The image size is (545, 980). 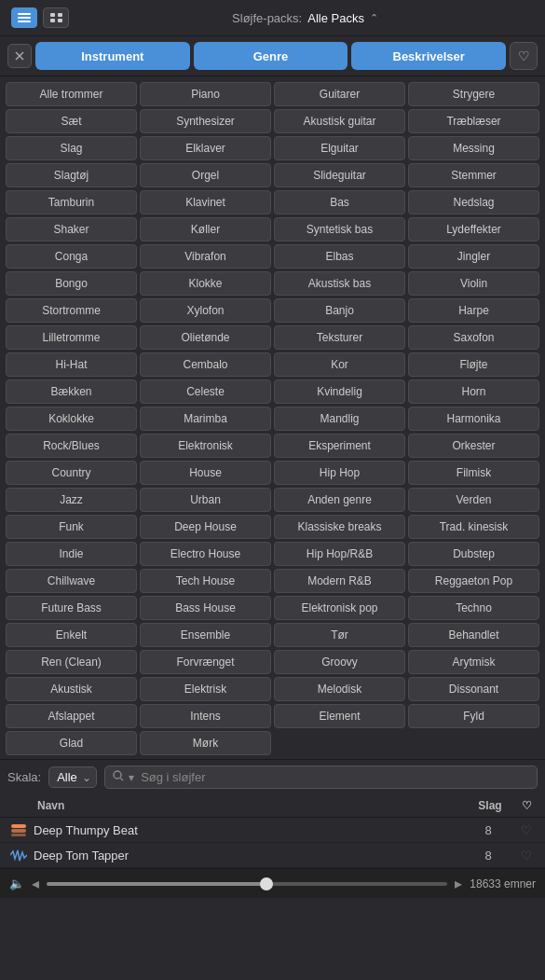 What do you see at coordinates (205, 419) in the screenshot?
I see `tag-item: Marimba` at bounding box center [205, 419].